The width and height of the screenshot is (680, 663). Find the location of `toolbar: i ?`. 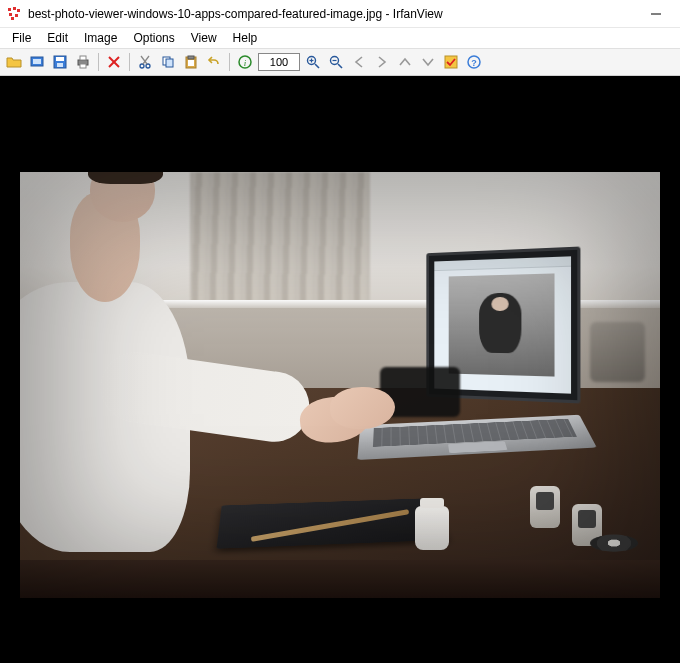

toolbar: i ? is located at coordinates (340, 62).